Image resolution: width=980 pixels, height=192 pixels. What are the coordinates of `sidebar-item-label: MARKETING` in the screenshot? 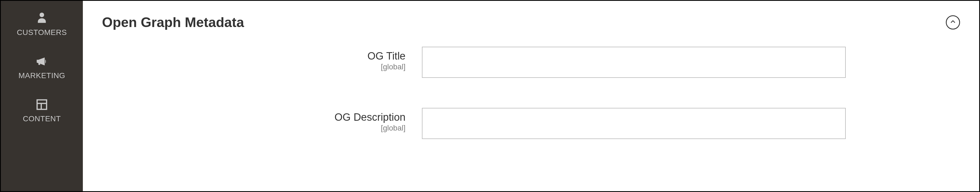 It's located at (42, 75).